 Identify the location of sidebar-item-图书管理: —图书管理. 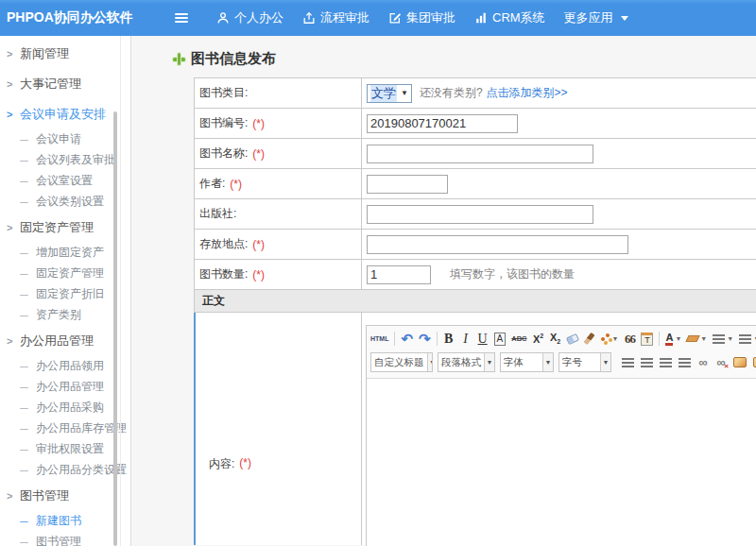
(65, 538).